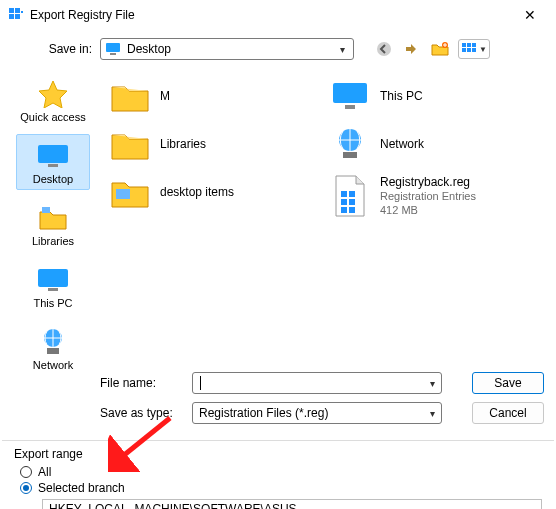  What do you see at coordinates (52, 117) in the screenshot?
I see `place-label: Quick access` at bounding box center [52, 117].